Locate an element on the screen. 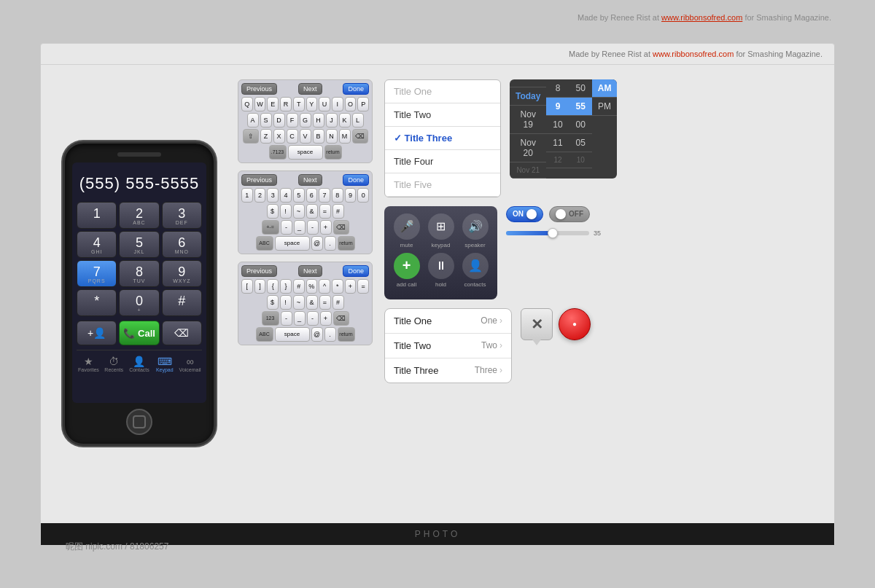 This screenshot has width=875, height=588. dp-nov20: Nov 20 is located at coordinates (528, 149).